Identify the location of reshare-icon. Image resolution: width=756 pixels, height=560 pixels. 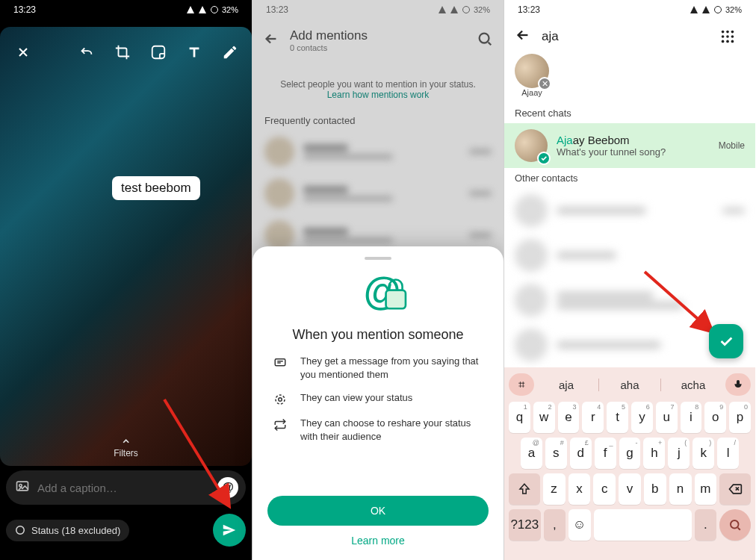
(280, 430).